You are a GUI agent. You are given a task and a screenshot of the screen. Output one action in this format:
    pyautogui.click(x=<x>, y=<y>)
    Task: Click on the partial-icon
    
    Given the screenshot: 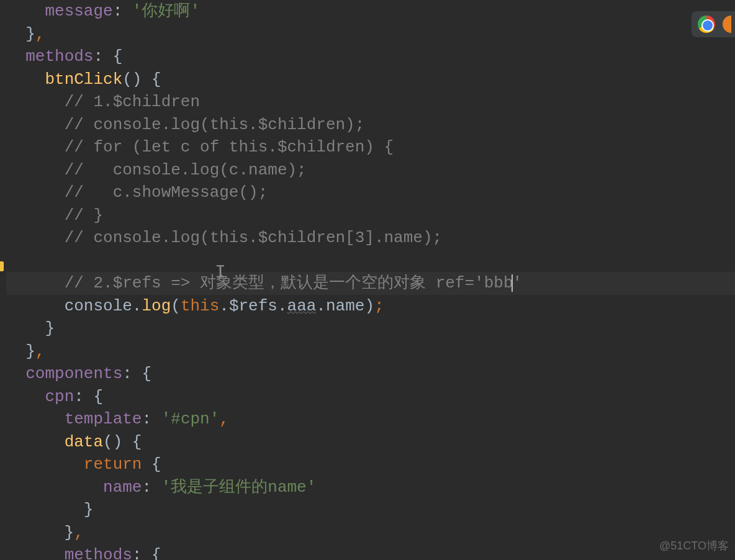 What is the action you would take?
    pyautogui.click(x=727, y=24)
    